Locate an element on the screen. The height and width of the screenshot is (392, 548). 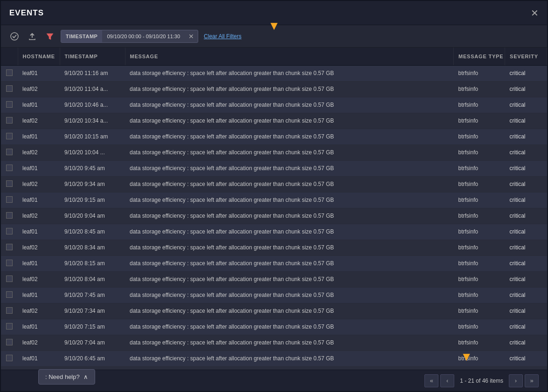
prev-page-button: ‹ is located at coordinates (447, 381).